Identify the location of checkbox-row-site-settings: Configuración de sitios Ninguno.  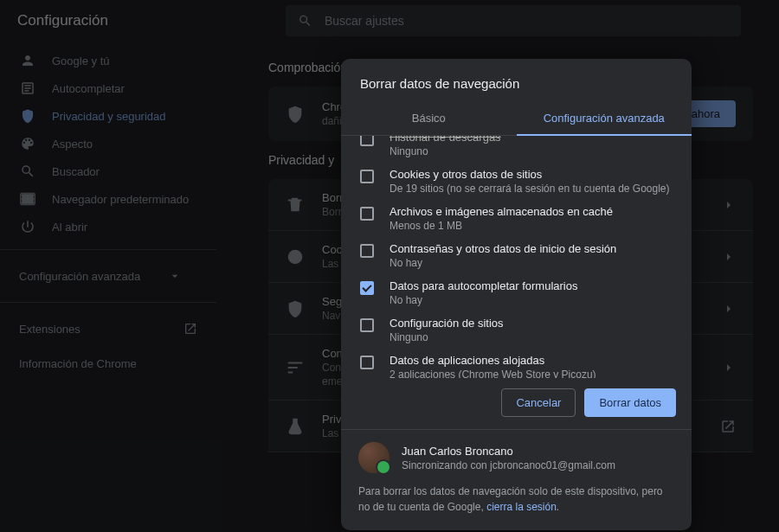
(516, 330).